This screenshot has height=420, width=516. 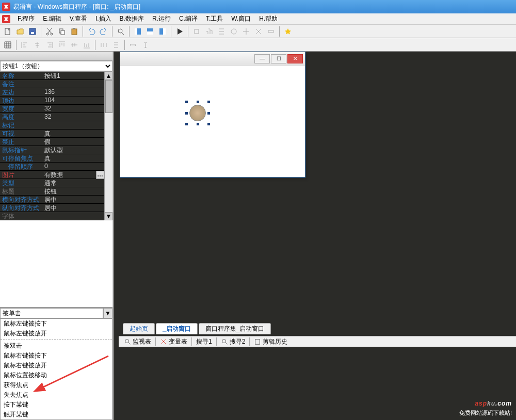 What do you see at coordinates (56, 369) in the screenshot?
I see `event-list: 鼠标左键被按下鼠标左键被放开被双击鼠标右键被按下鼠标右键被放开鼠标位置被移动获得…` at bounding box center [56, 369].